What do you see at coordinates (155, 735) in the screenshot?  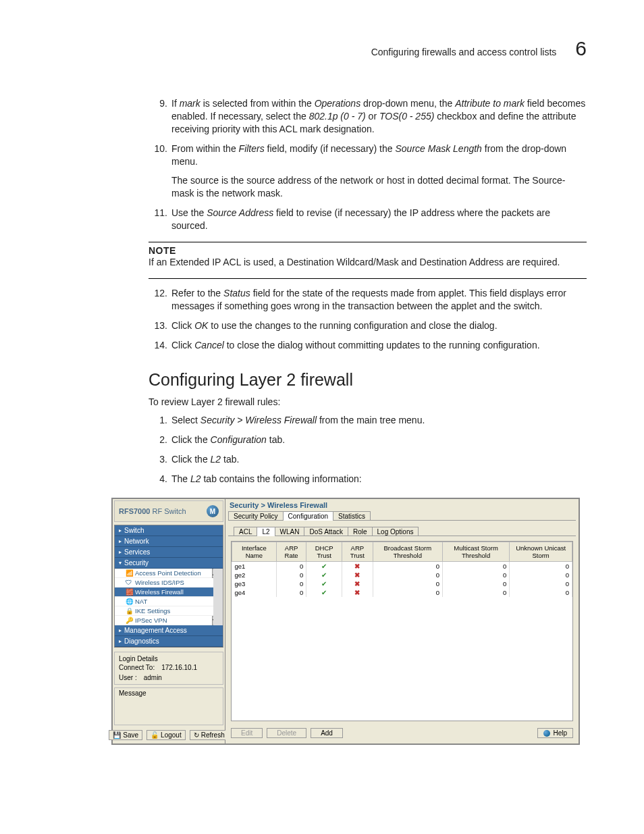 I see `logout-icon: 🔓` at bounding box center [155, 735].